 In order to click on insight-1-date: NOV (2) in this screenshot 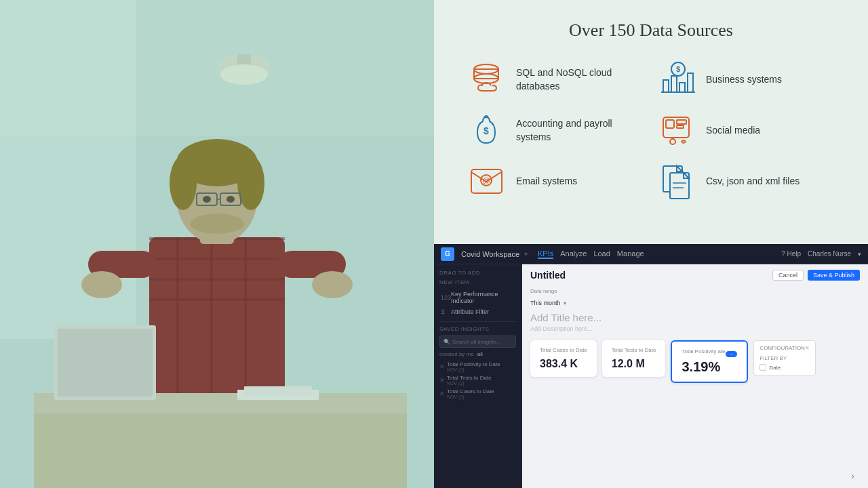, I will do `click(473, 370)`.